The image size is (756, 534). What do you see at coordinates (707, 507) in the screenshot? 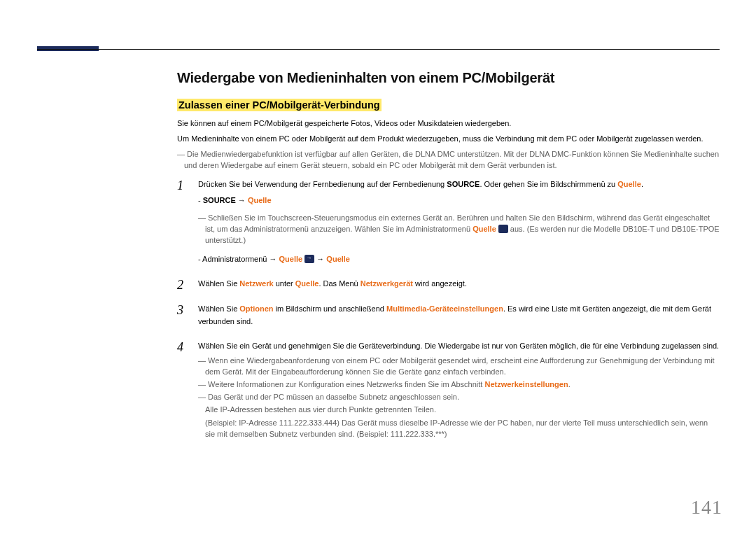
I see `page-number: 141` at bounding box center [707, 507].